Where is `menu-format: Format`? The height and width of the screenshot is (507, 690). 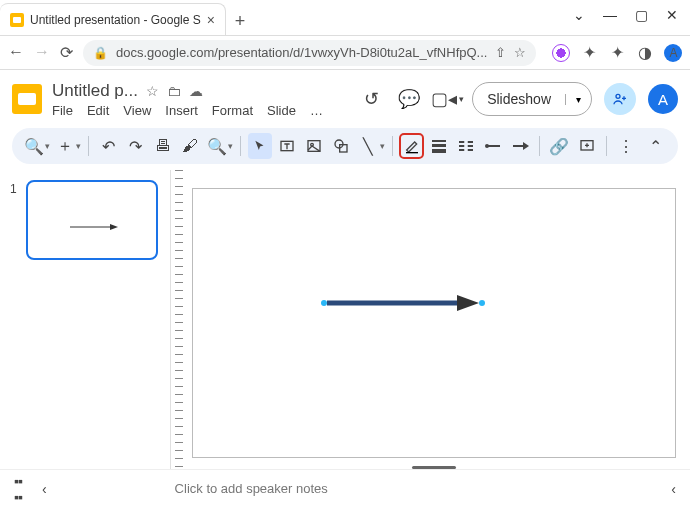
menu-format: Format is located at coordinates (232, 110).